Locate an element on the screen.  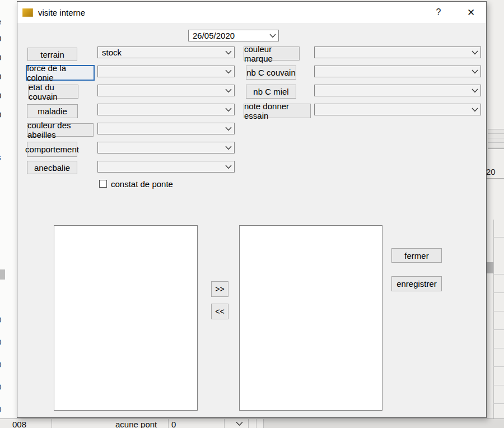
anecbalie-button: anecbalie is located at coordinates (52, 168).